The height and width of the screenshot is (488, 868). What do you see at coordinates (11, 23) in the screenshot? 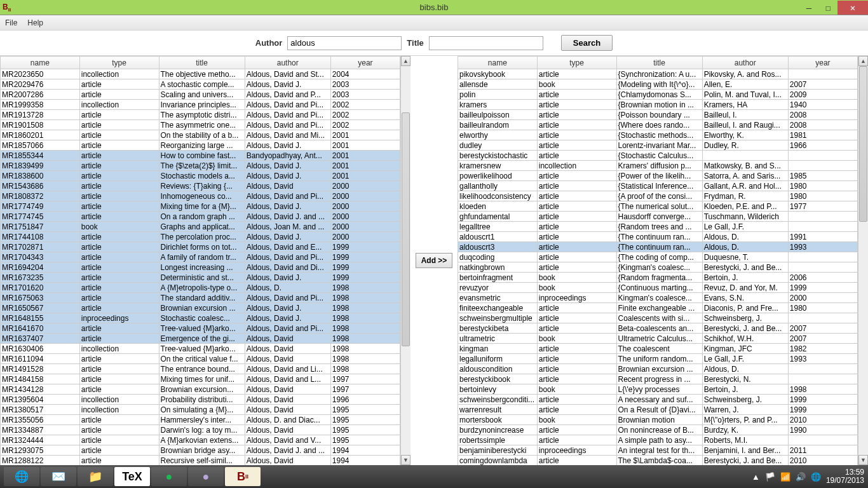
I see `menu-file: File` at bounding box center [11, 23].